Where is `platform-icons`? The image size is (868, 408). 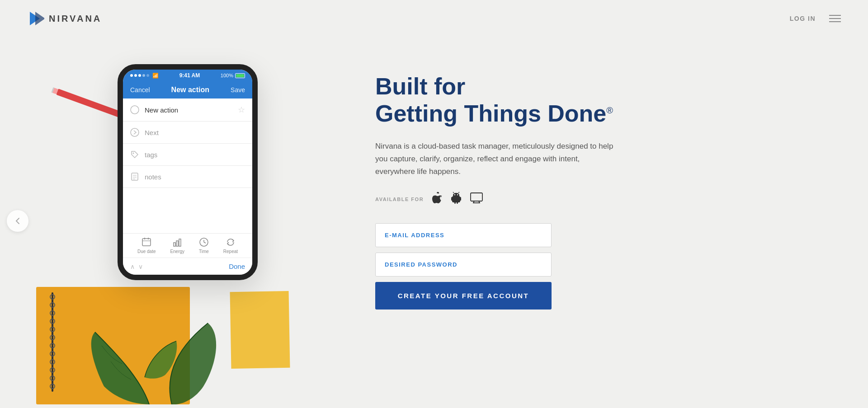 platform-icons is located at coordinates (458, 199).